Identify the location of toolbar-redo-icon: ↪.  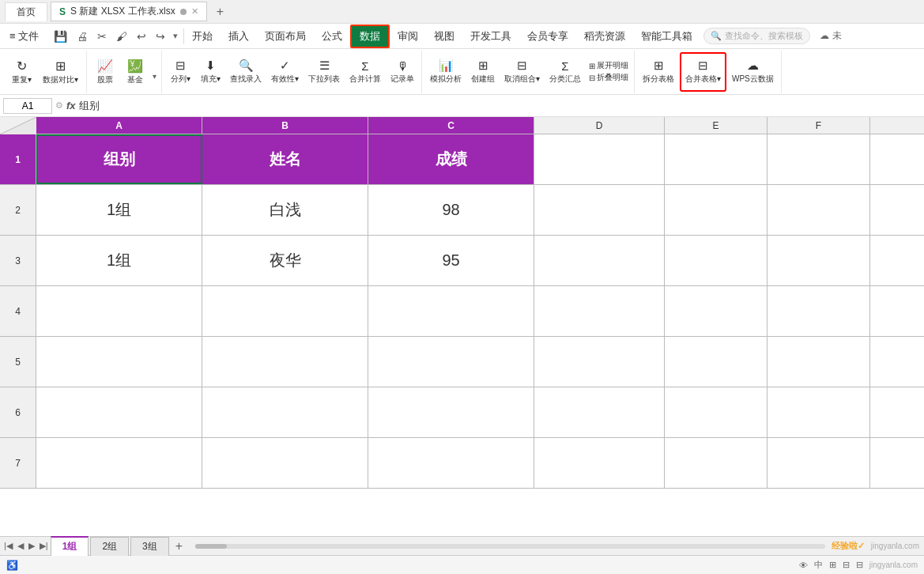
(160, 36).